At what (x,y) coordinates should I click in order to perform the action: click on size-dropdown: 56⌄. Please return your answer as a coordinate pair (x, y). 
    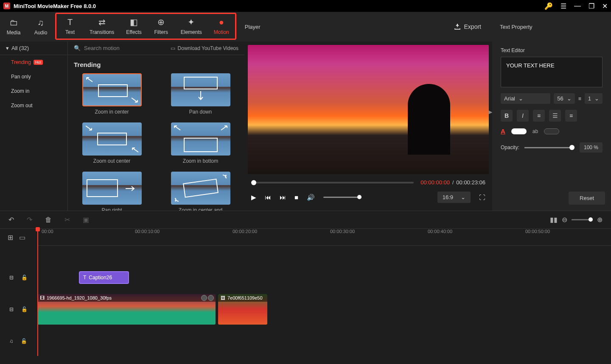
    Looking at the image, I should click on (564, 98).